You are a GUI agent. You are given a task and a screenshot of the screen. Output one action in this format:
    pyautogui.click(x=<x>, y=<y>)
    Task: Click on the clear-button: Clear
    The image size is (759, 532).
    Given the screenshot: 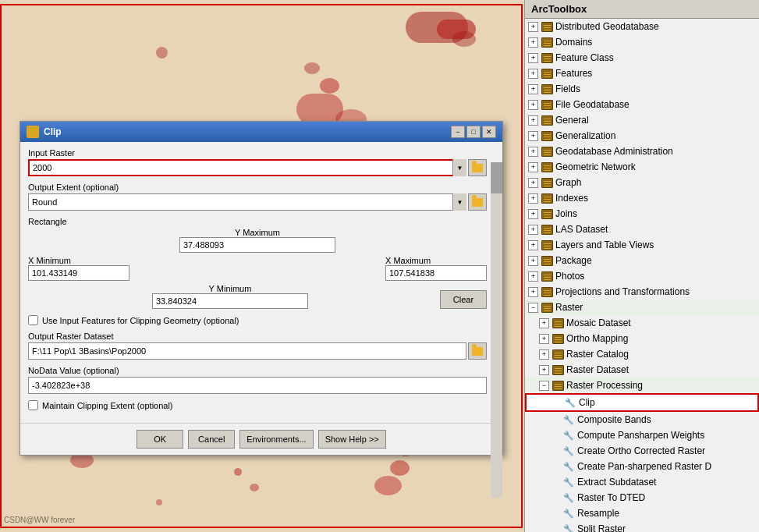 What is the action you would take?
    pyautogui.click(x=463, y=300)
    